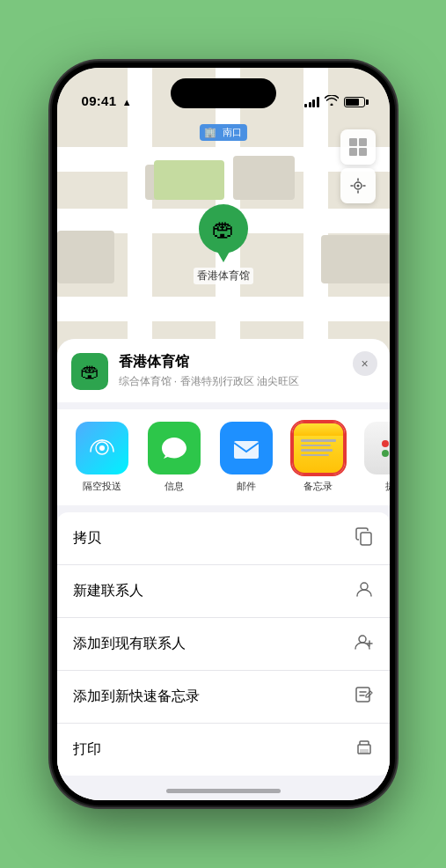 The height and width of the screenshot is (868, 446). I want to click on home-indicator, so click(223, 791).